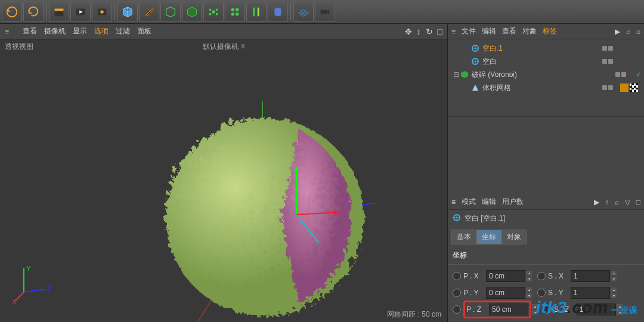 Image resolution: width=644 pixels, height=322 pixels. Describe the element at coordinates (530, 31) in the screenshot. I see `om-menu-object: 对象` at that location.